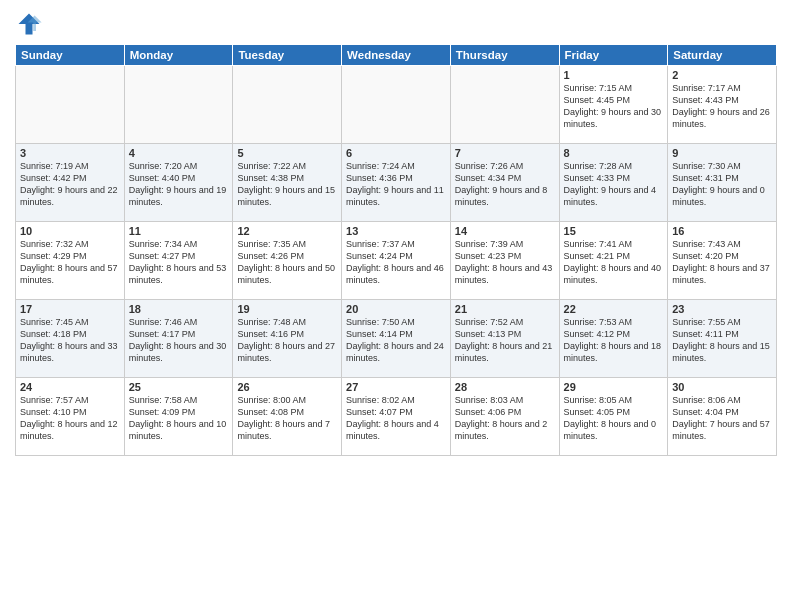  I want to click on calendar-week-row: 10Sunrise: 7:32 AM Sunset: 4:29 PM Dayli…, so click(396, 261).